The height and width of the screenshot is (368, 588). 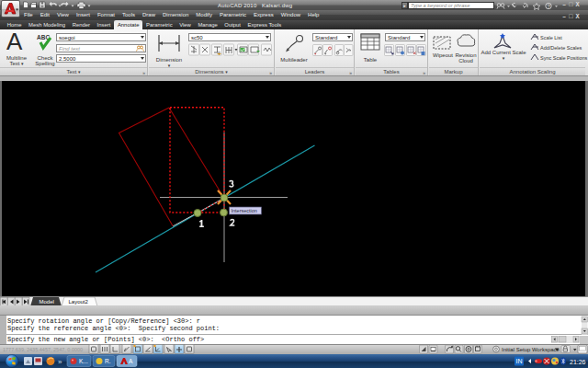 What do you see at coordinates (520, 361) in the screenshot?
I see `svg-text: IN` at bounding box center [520, 361].